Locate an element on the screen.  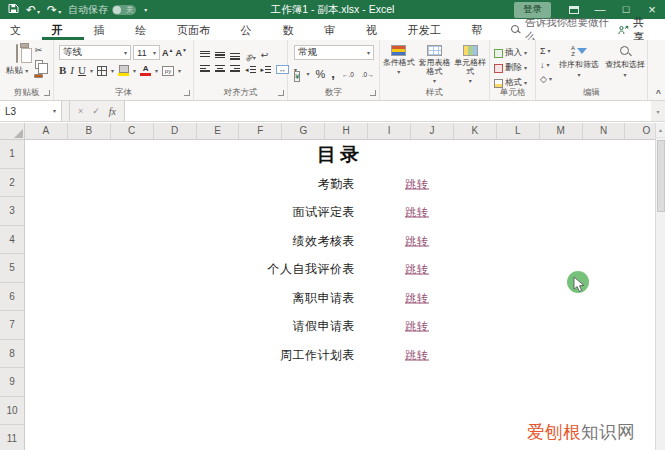
vertical-scrollbar: ▴ is located at coordinates (660, 286).